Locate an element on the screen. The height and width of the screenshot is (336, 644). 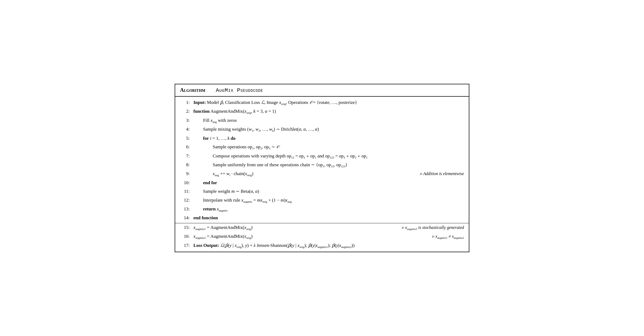
algorithm-line: 1:Input: Model p̂, Classification Loss ℒ… is located at coordinates (322, 103).